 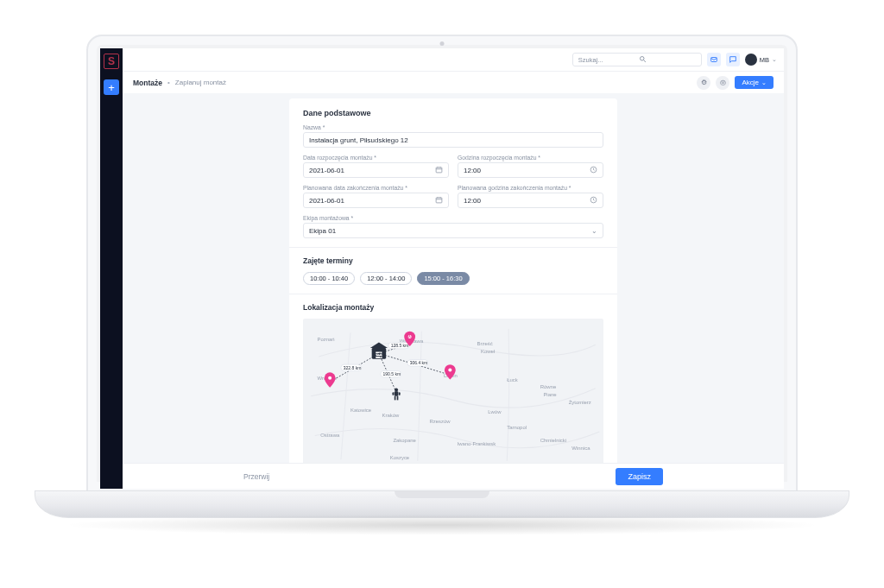 I want to click on busy-slot: 10:00 - 10:40, so click(x=329, y=278).